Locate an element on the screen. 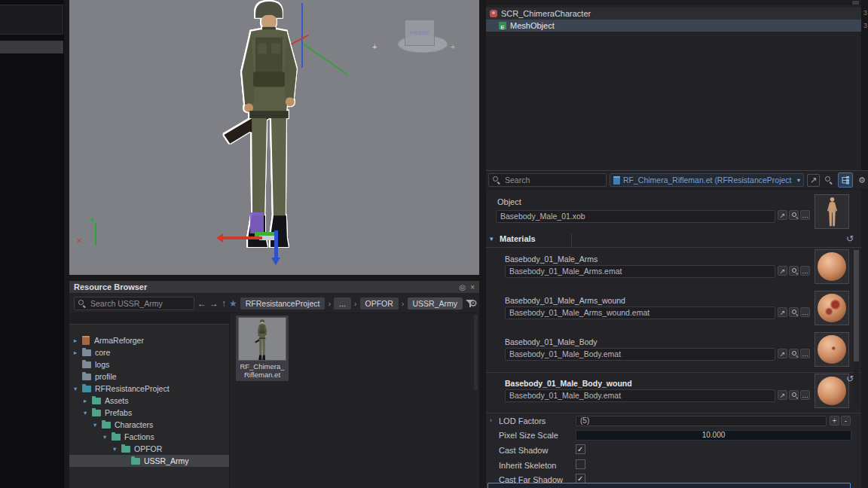 The height and width of the screenshot is (488, 868). find-resource-button is located at coordinates (829, 180).